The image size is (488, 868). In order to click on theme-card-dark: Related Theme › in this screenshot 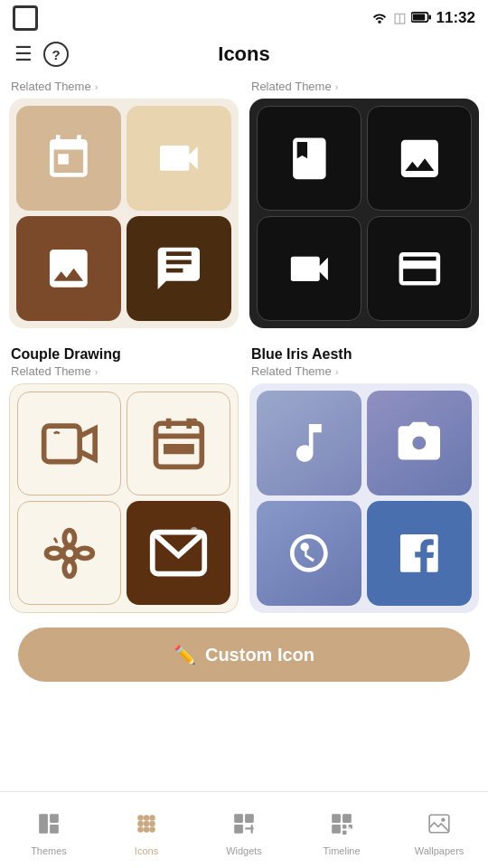, I will do `click(364, 204)`.